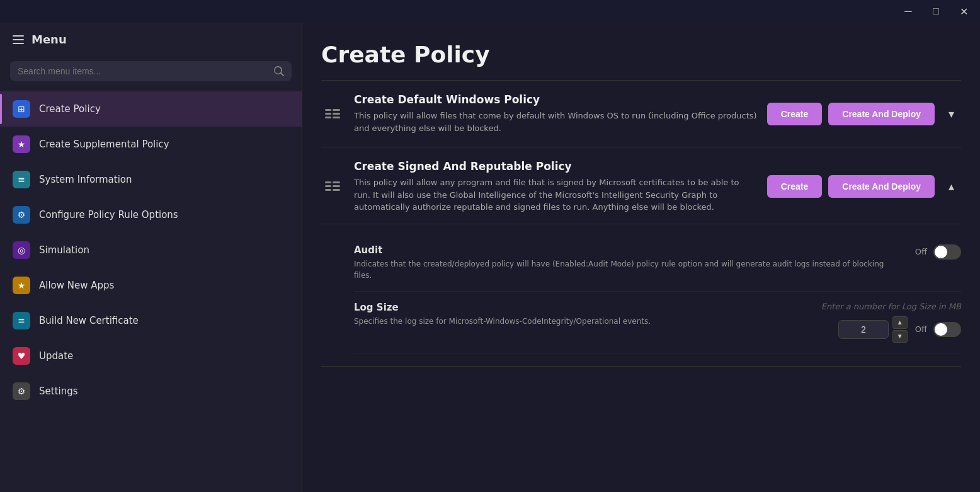  I want to click on nav-icon-settings: ⚙, so click(21, 391).